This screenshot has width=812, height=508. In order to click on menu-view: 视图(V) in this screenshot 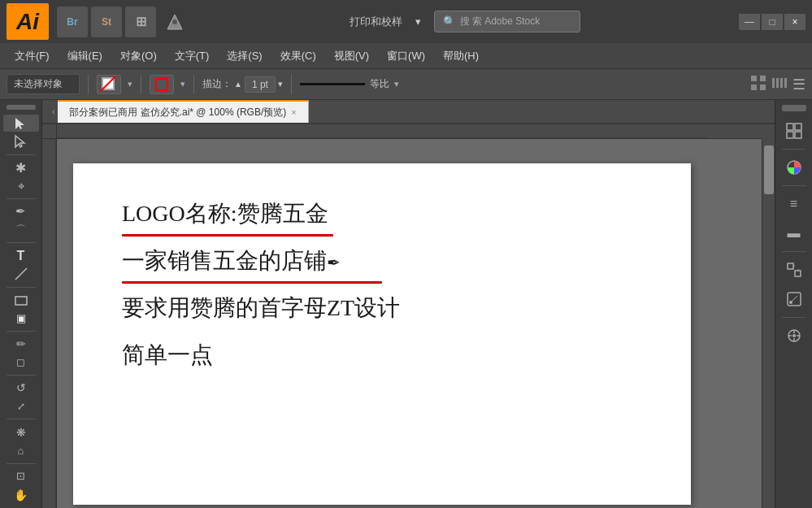, I will do `click(351, 56)`.